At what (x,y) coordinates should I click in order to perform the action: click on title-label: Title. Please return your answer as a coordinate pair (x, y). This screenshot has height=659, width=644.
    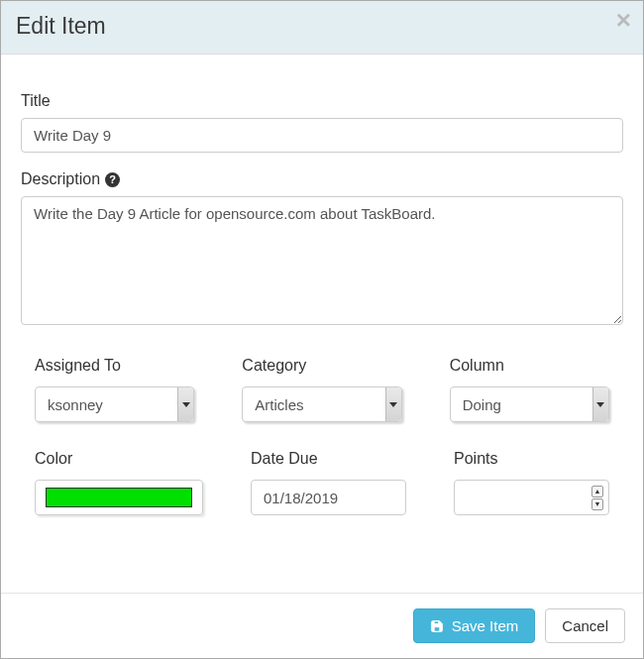
    Looking at the image, I should click on (322, 101).